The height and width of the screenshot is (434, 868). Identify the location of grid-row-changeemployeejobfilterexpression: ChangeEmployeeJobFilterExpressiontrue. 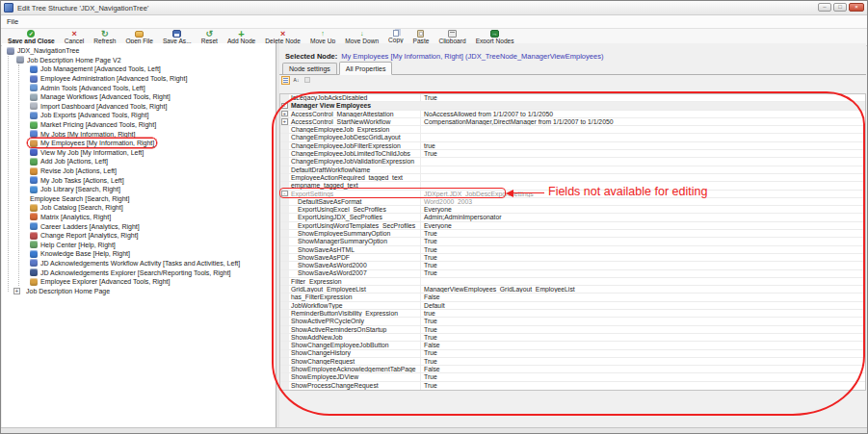
(572, 146).